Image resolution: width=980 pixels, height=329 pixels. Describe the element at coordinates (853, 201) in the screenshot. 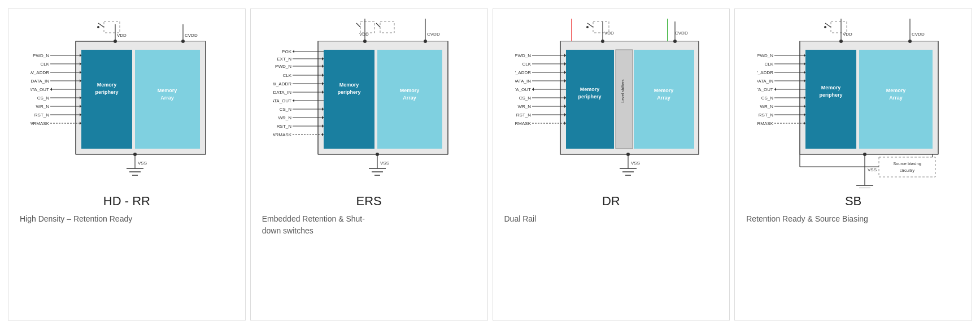

I see `card-sb-title: SB` at that location.